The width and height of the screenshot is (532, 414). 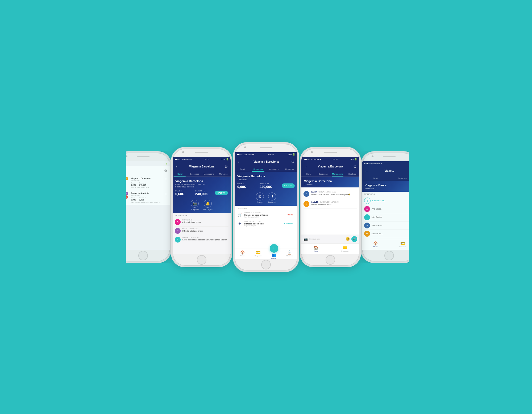 What do you see at coordinates (389, 201) in the screenshot?
I see `add-member-button-5: + Adicionar m...` at bounding box center [389, 201].